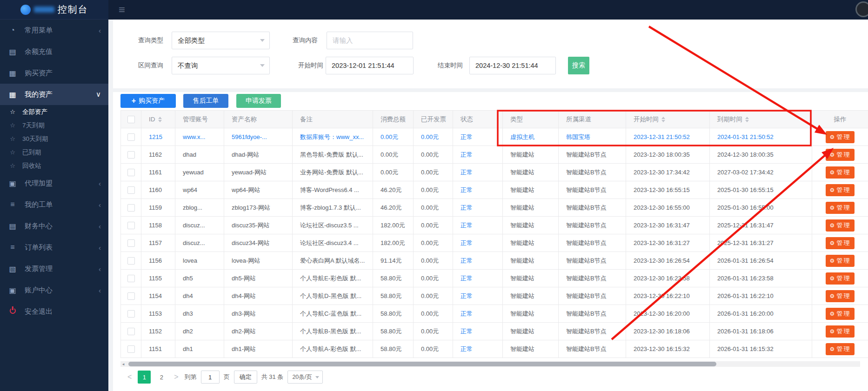 The width and height of the screenshot is (868, 391). What do you see at coordinates (54, 139) in the screenshot?
I see `sidebar-item-30天到期: ☆30天到期` at bounding box center [54, 139].